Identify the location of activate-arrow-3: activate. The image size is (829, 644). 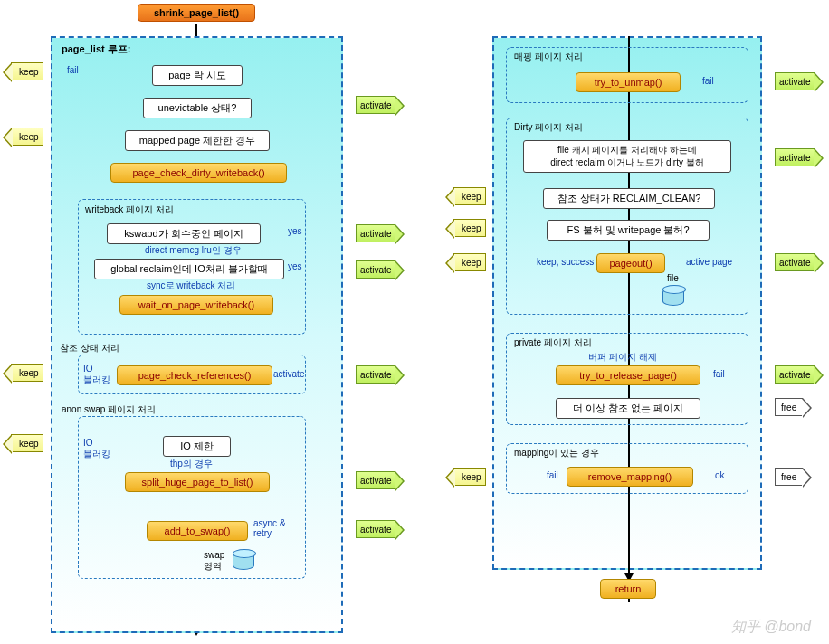
(376, 270).